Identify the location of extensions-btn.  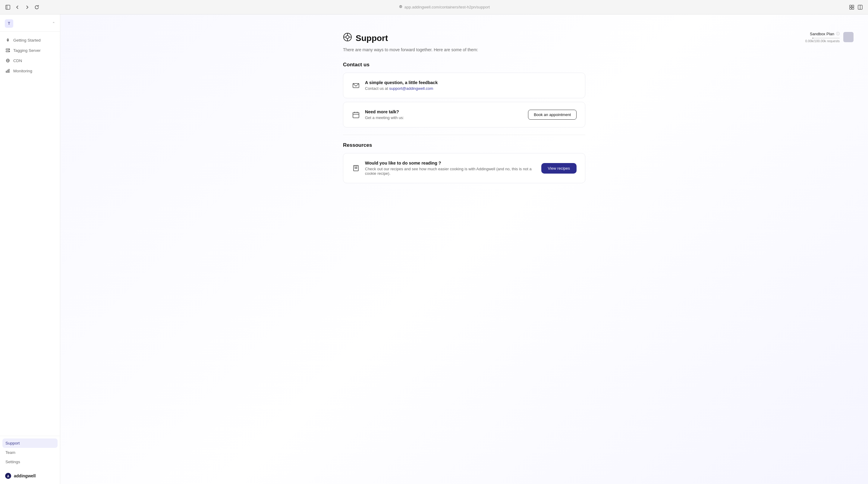
(852, 7).